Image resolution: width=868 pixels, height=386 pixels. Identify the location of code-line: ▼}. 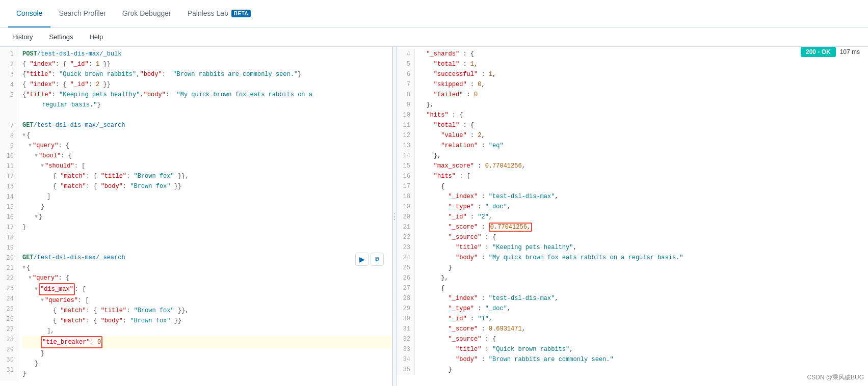
(207, 217).